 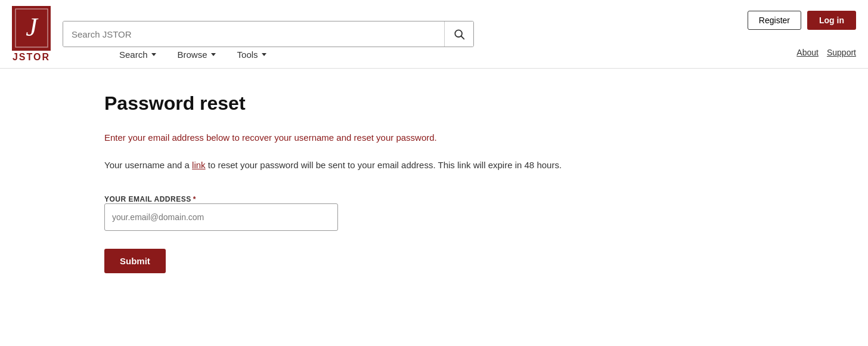 I want to click on required-star: *, so click(x=194, y=199).